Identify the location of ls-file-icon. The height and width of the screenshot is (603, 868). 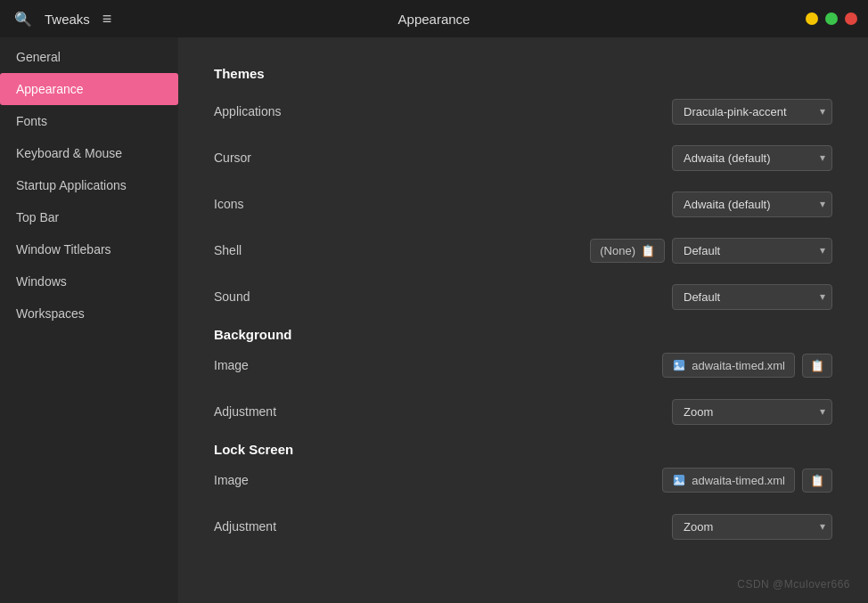
(679, 480).